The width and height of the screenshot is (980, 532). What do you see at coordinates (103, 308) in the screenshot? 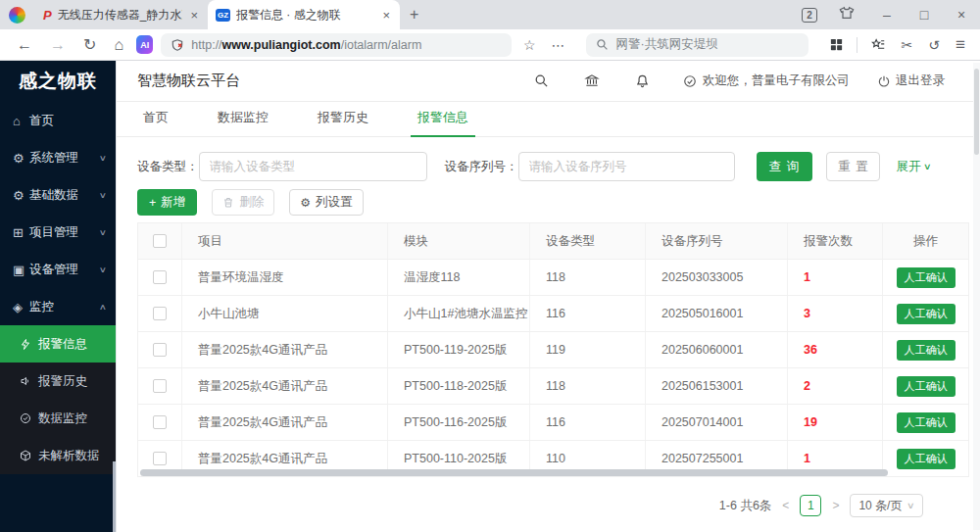
I see `chevron-up-icon: ∧` at bounding box center [103, 308].